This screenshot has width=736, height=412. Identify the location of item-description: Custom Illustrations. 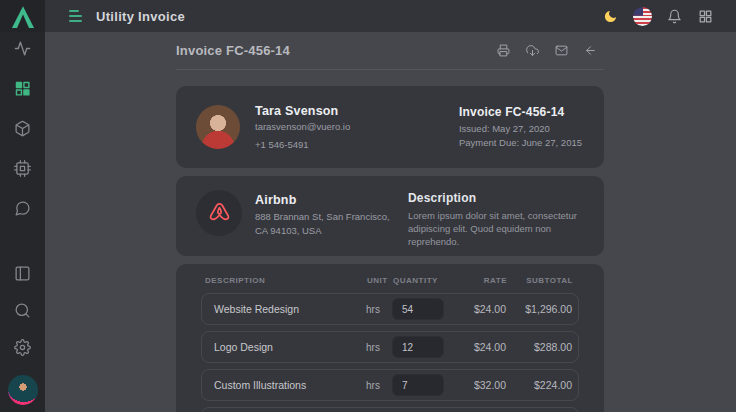
(290, 385).